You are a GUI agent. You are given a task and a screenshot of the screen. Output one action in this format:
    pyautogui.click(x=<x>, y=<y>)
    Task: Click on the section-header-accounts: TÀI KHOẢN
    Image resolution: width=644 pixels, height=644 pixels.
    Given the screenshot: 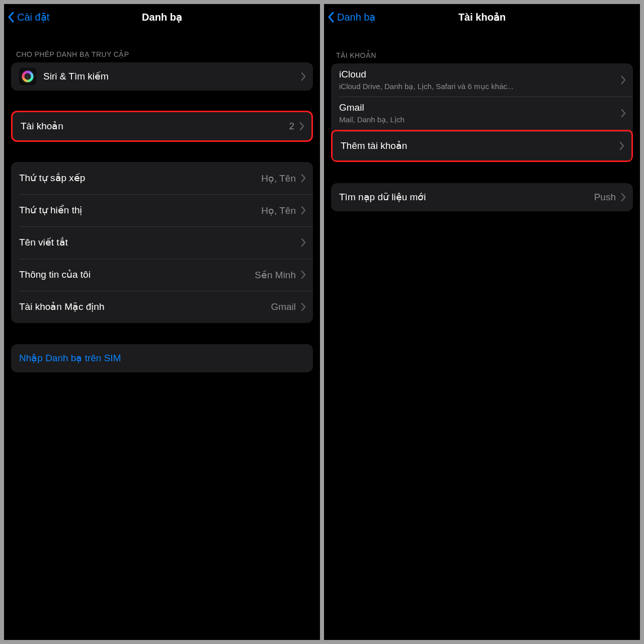 What is the action you would take?
    pyautogui.click(x=482, y=47)
    